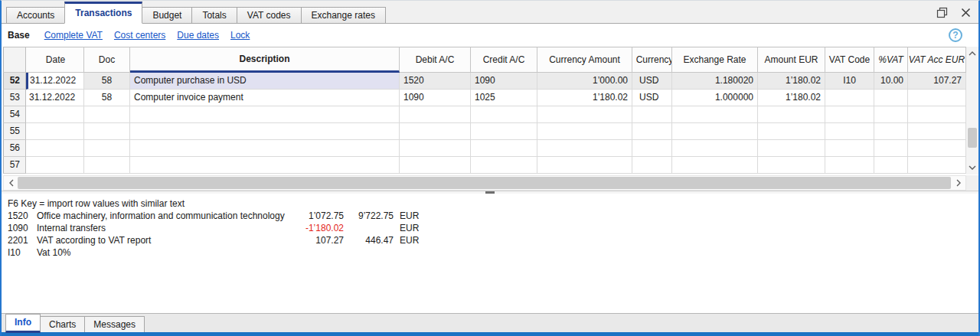 The height and width of the screenshot is (336, 980). I want to click on column-header-currency: Currency, so click(652, 60).